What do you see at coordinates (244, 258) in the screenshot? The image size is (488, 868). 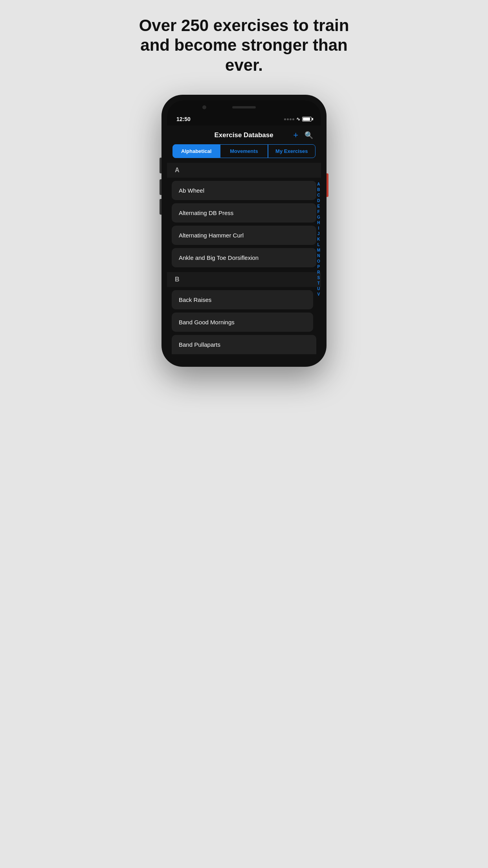 I see `exercise-item-ankle: Ankle and Big Toe Dorsiflexion` at bounding box center [244, 258].